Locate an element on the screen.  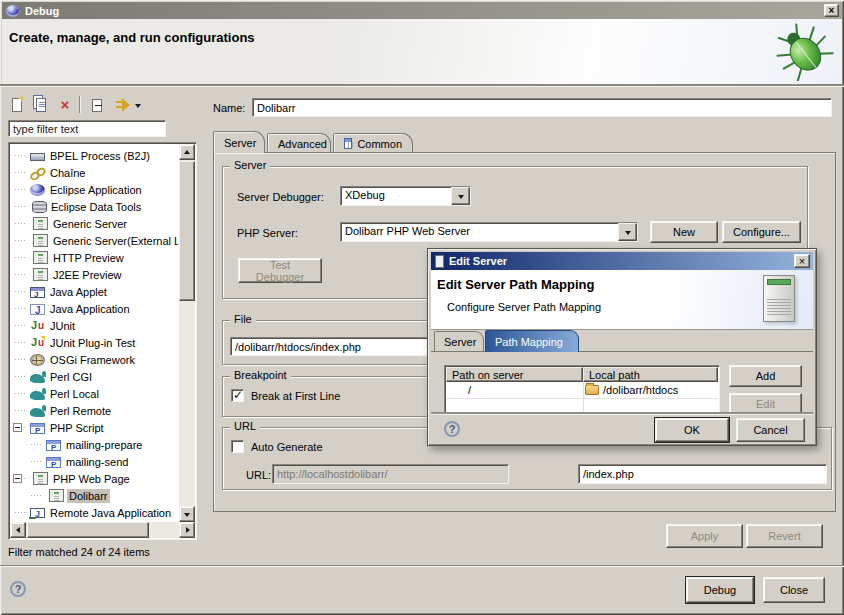
window-title: Debug is located at coordinates (42, 11).